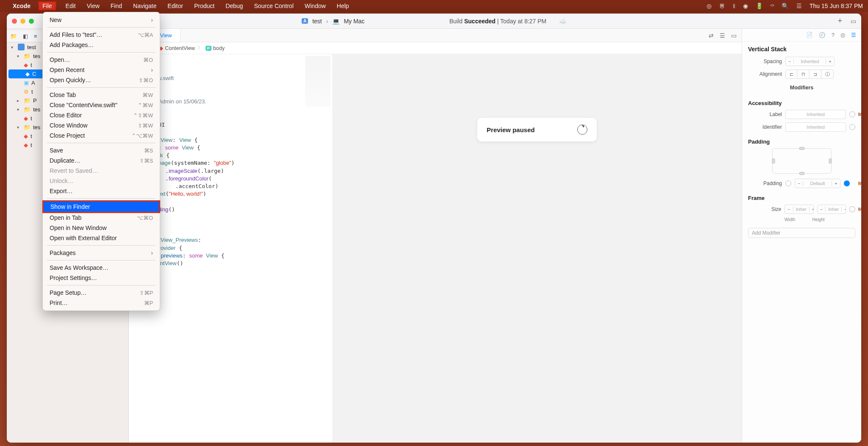 The image size is (868, 446). Describe the element at coordinates (734, 6) in the screenshot. I see `bars-icon: ⦀` at that location.